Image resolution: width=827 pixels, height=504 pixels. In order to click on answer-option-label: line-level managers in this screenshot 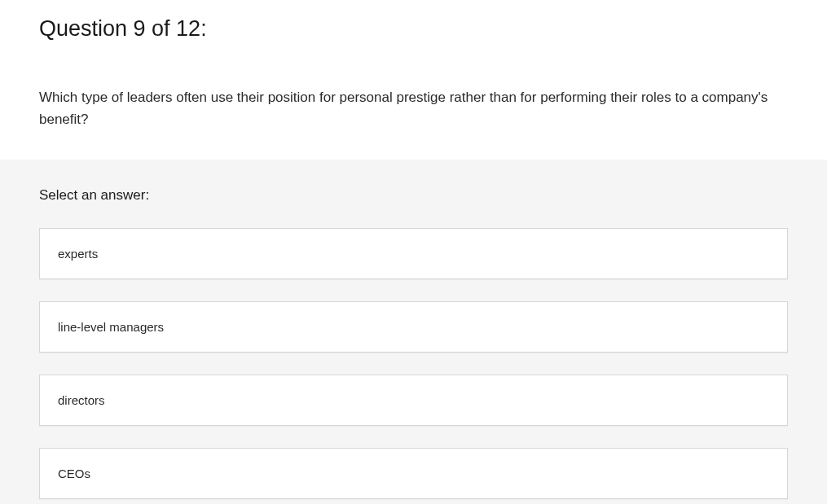, I will do `click(111, 327)`.